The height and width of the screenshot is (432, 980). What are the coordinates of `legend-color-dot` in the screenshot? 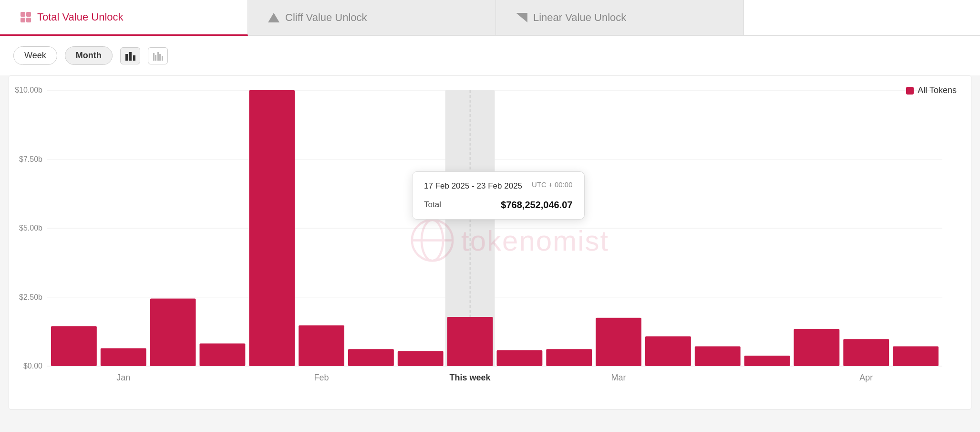 It's located at (910, 91).